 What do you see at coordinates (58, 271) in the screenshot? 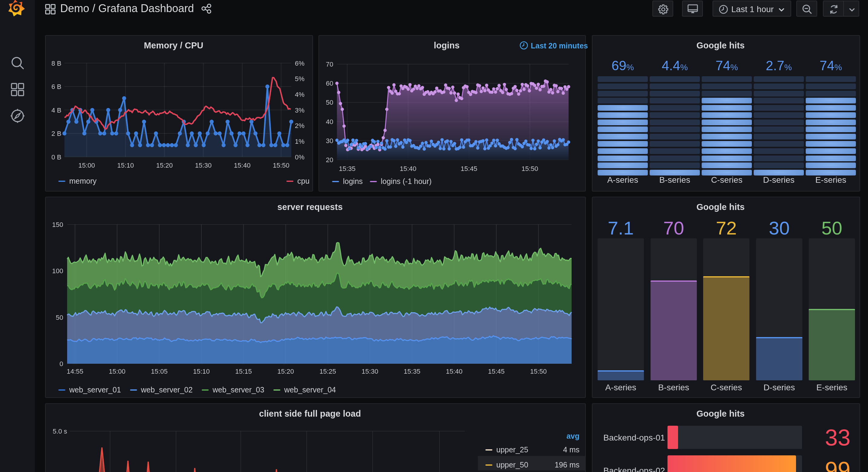
I see `svg-text: 100` at bounding box center [58, 271].